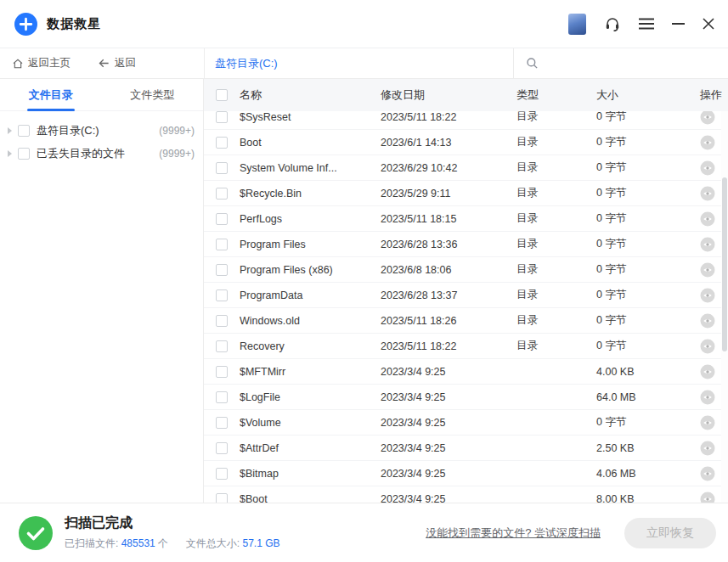 The height and width of the screenshot is (562, 728). What do you see at coordinates (310, 244) in the screenshot?
I see `file-name: Program Files` at bounding box center [310, 244].